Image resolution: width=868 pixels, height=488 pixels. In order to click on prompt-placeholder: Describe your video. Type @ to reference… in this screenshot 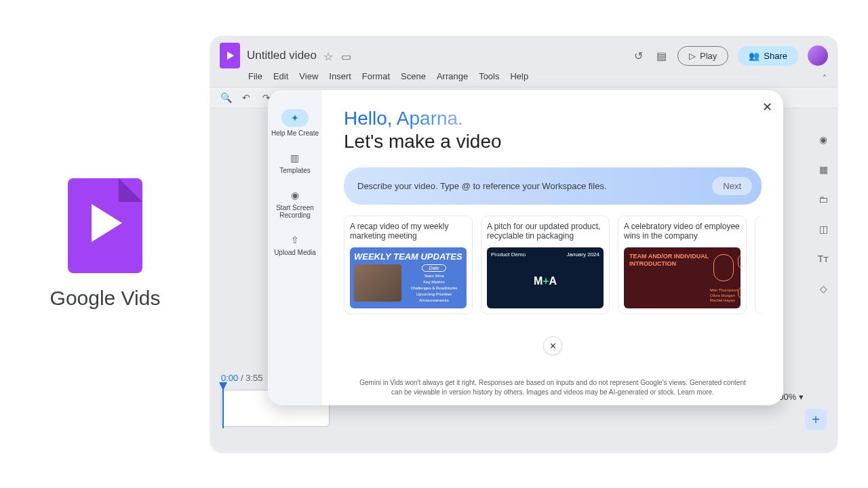, I will do `click(532, 186)`.